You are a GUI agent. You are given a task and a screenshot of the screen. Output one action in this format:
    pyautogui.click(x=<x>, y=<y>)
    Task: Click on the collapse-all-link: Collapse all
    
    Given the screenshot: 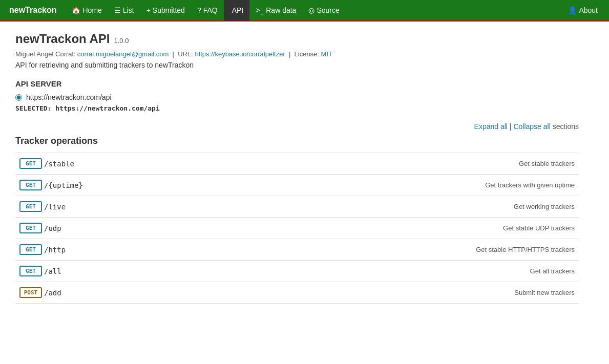 What is the action you would take?
    pyautogui.click(x=532, y=126)
    